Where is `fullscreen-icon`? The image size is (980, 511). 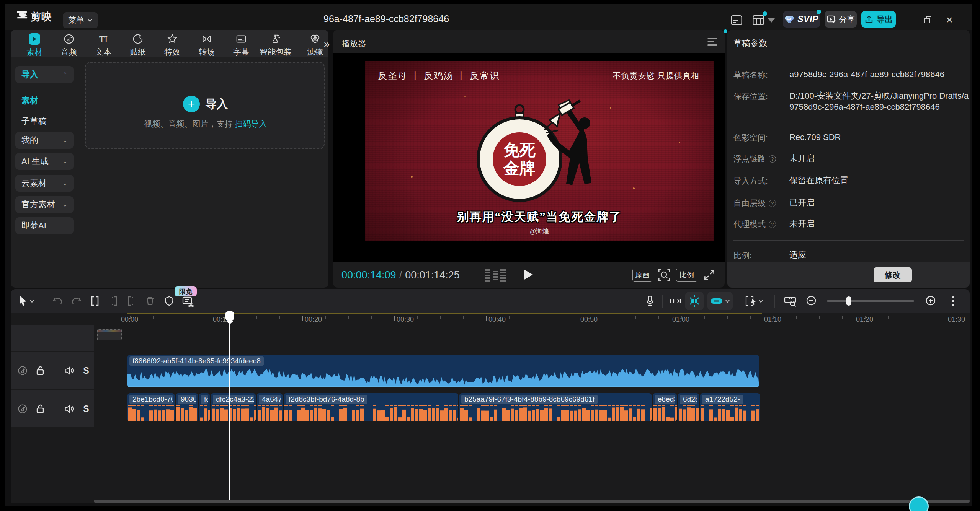 fullscreen-icon is located at coordinates (709, 276).